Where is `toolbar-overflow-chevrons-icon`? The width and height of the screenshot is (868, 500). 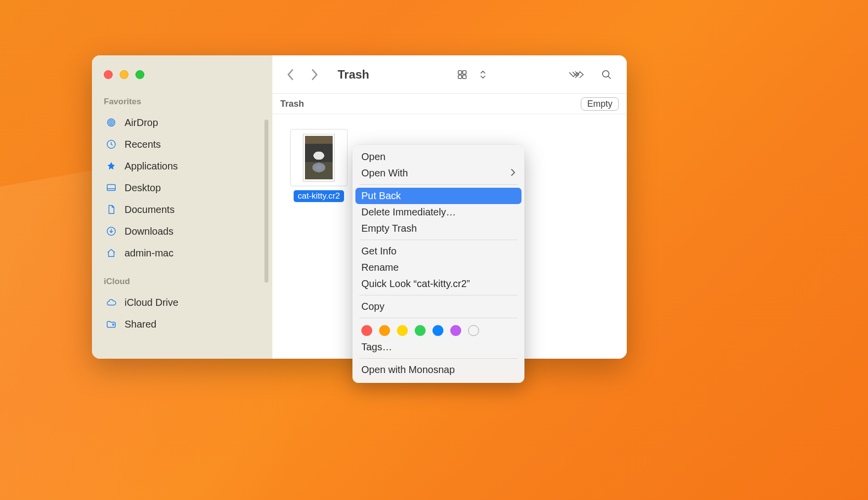
toolbar-overflow-chevrons-icon is located at coordinates (580, 75).